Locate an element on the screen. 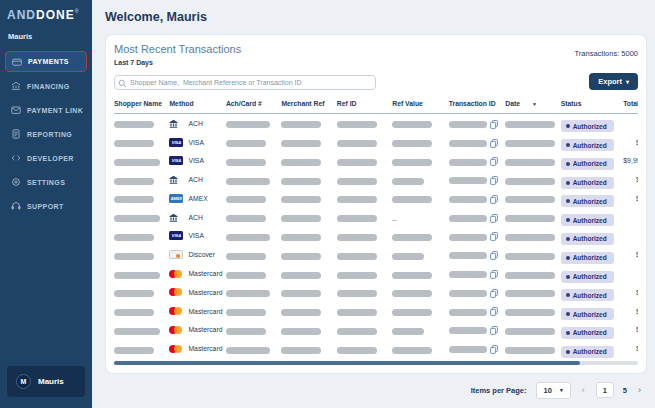 The width and height of the screenshot is (655, 408). search-icon is located at coordinates (122, 83).